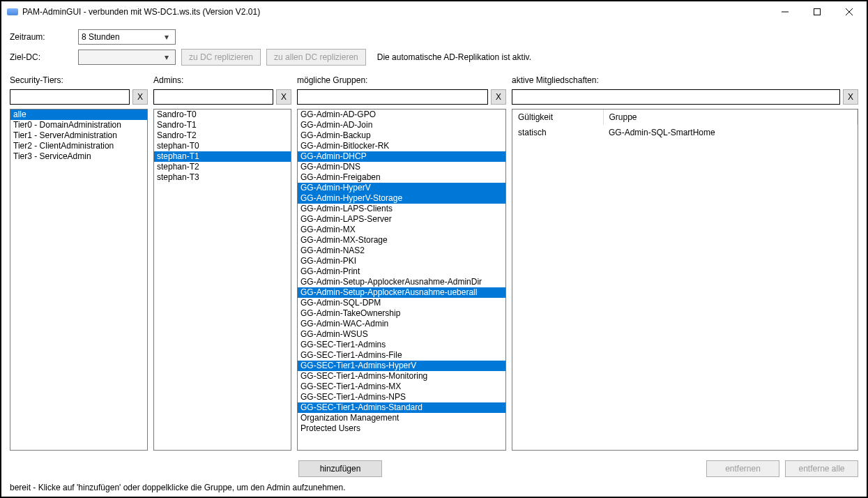 This screenshot has width=868, height=498. What do you see at coordinates (743, 469) in the screenshot?
I see `remove-button: entfernen` at bounding box center [743, 469].